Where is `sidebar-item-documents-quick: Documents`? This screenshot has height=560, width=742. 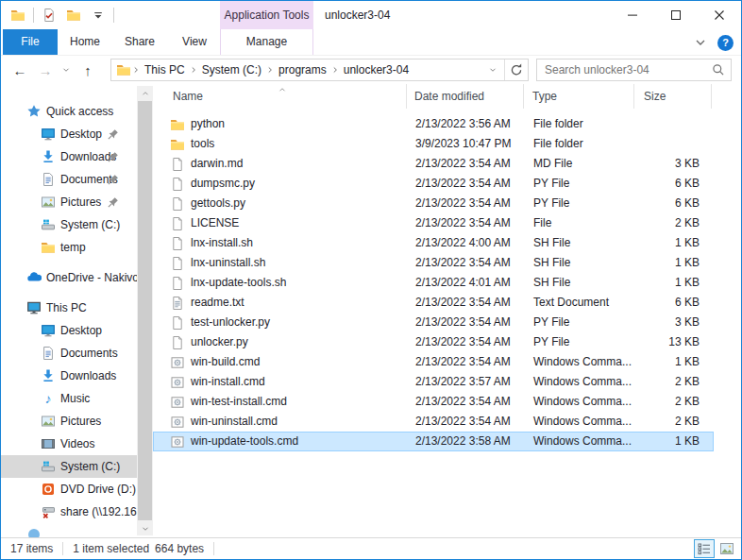
sidebar-item-documents-quick: Documents is located at coordinates (69, 179).